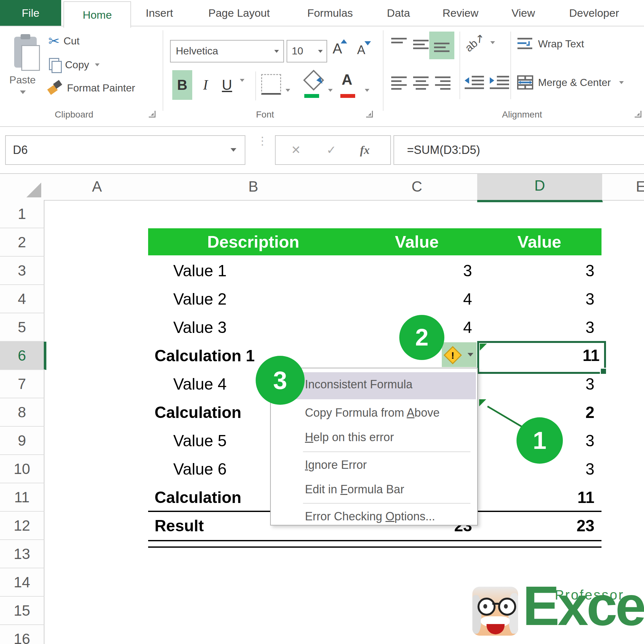 Image resolution: width=644 pixels, height=644 pixels. Describe the element at coordinates (475, 82) in the screenshot. I see `decrease-indent-icon` at that location.